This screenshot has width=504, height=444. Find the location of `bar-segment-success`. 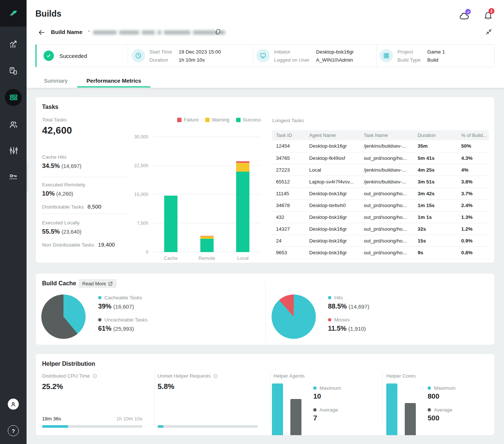

bar-segment-success is located at coordinates (243, 212).